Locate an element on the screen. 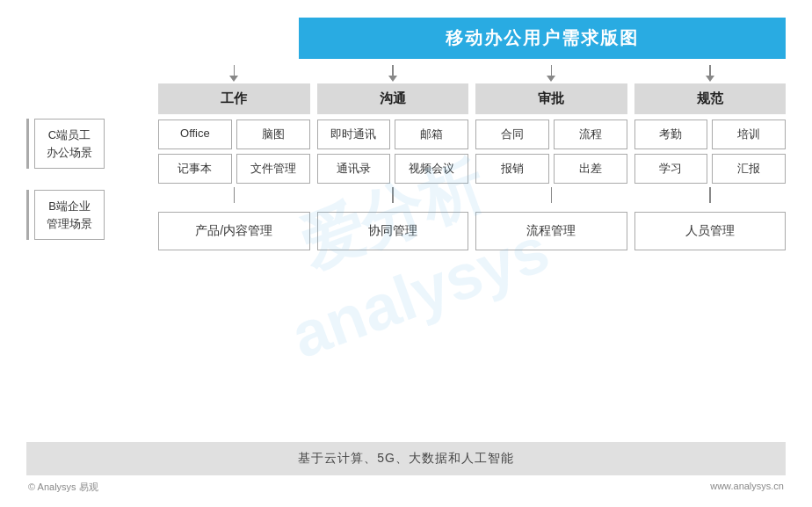 The image size is (812, 507). title-left-spacer is located at coordinates (92, 39).